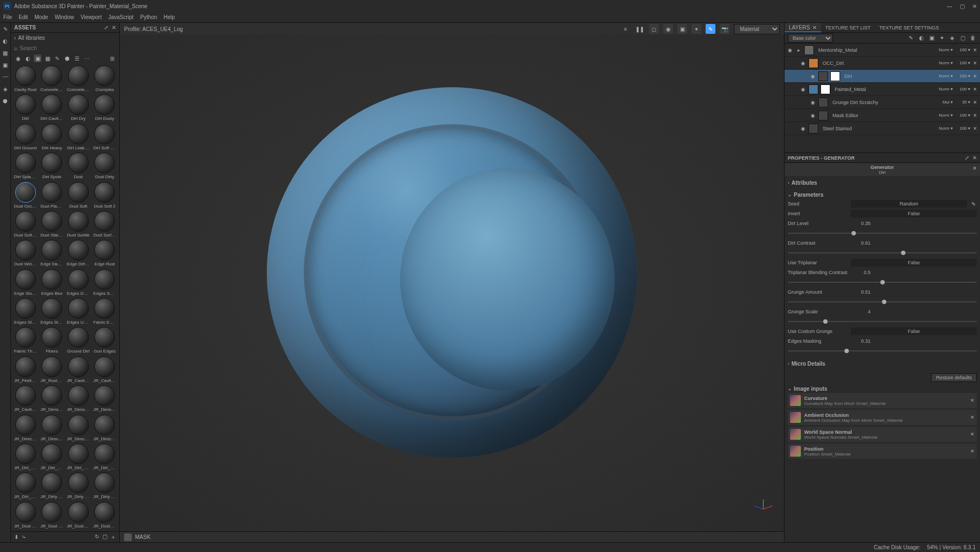 This screenshot has height=552, width=980. What do you see at coordinates (105, 253) in the screenshot?
I see `asset-item: Edge Rust` at bounding box center [105, 253].